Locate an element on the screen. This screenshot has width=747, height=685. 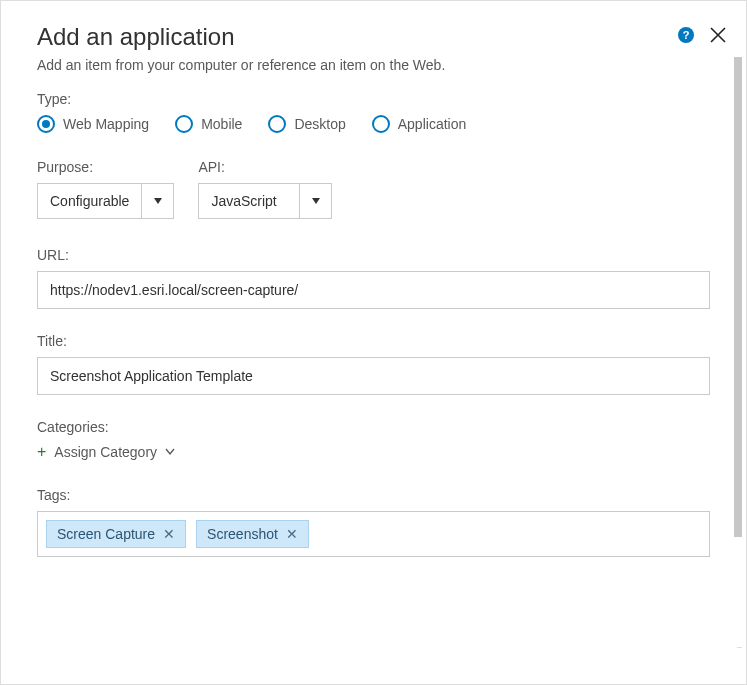
tag-label: Screenshot is located at coordinates (242, 534).